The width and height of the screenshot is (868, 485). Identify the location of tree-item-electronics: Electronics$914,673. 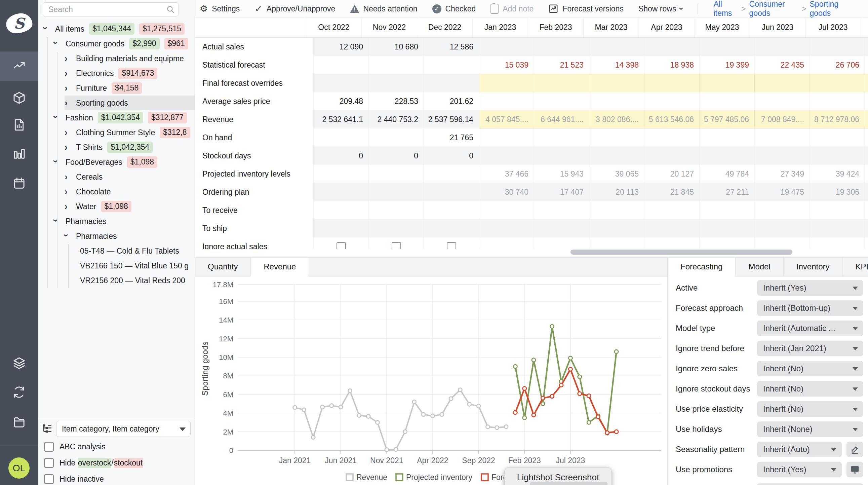
(117, 73).